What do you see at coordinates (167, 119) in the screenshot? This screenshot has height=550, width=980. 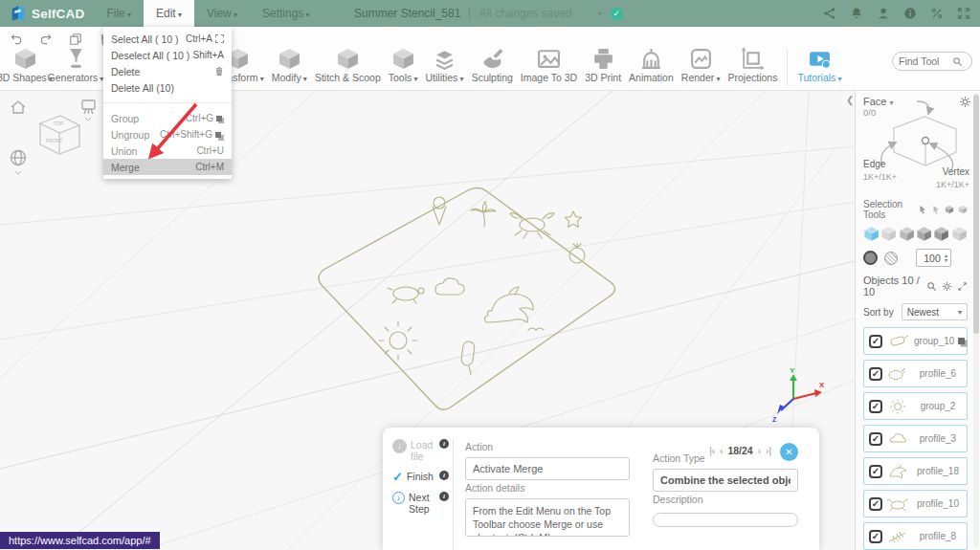 I see `menu-item-group: Group Ctrl+G` at bounding box center [167, 119].